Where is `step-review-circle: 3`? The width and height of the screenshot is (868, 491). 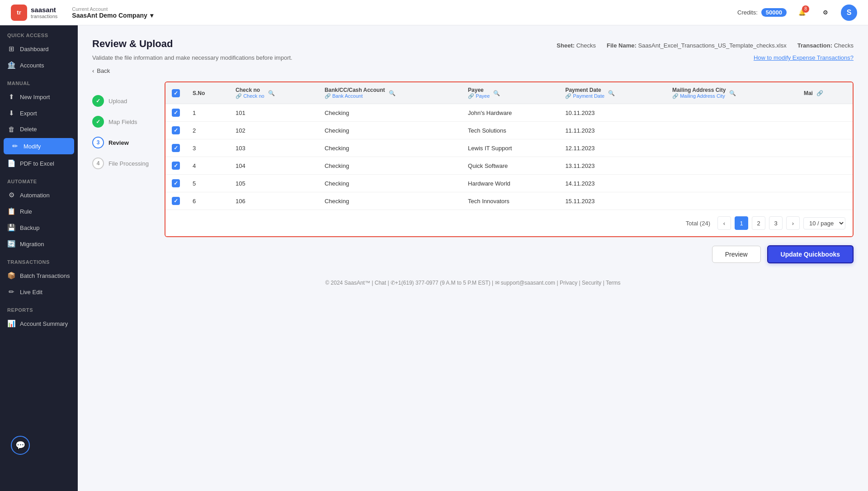
step-review-circle: 3 is located at coordinates (98, 143).